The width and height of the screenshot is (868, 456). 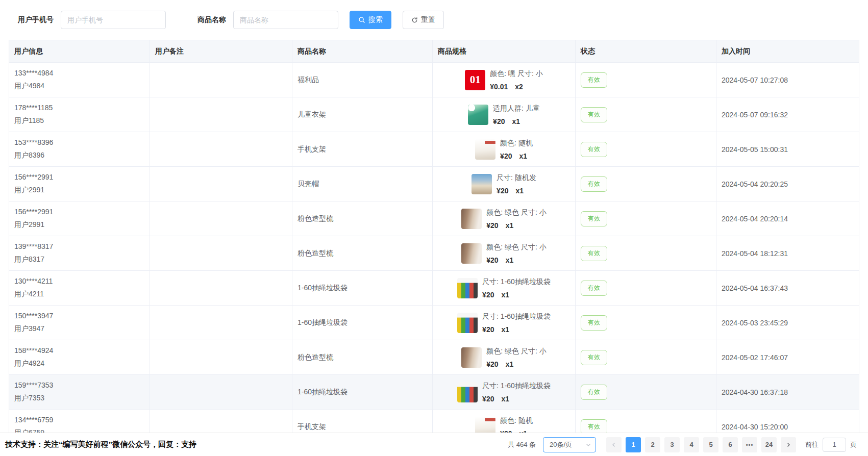 I want to click on phone-input, so click(x=113, y=20).